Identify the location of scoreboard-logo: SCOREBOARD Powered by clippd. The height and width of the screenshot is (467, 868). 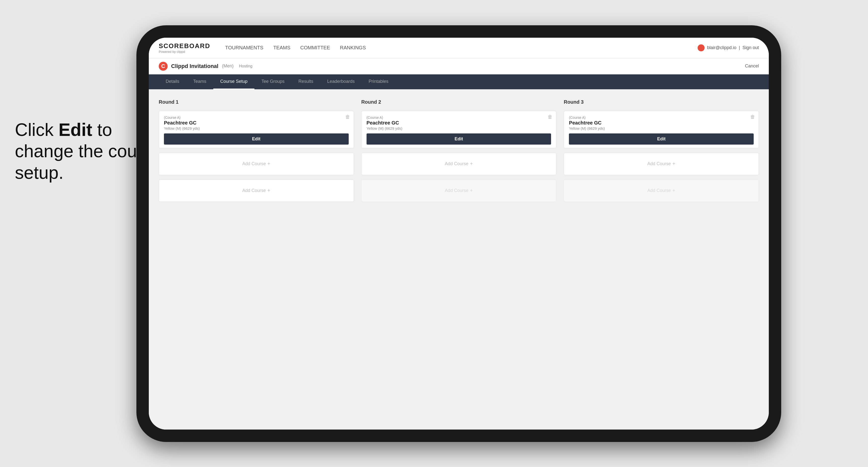
(185, 48).